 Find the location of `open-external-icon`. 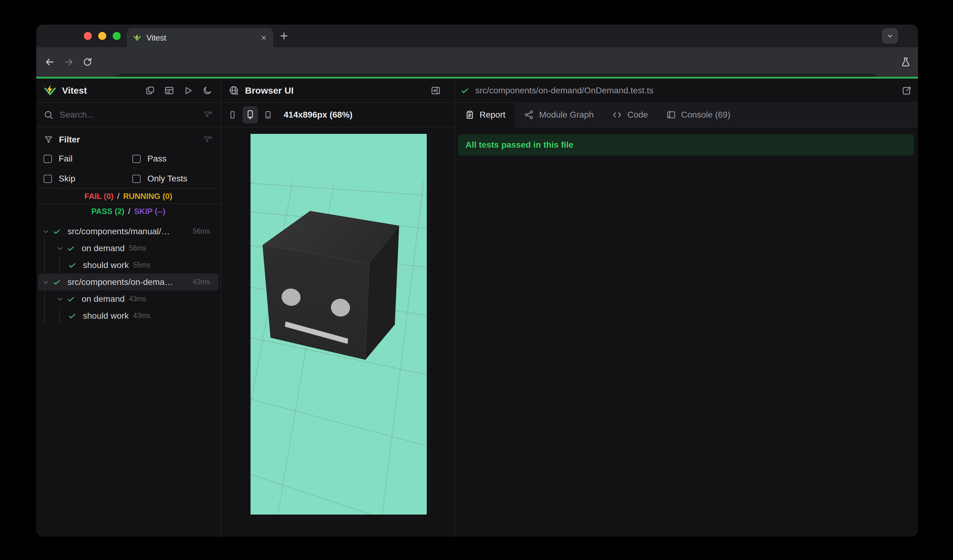

open-external-icon is located at coordinates (907, 91).